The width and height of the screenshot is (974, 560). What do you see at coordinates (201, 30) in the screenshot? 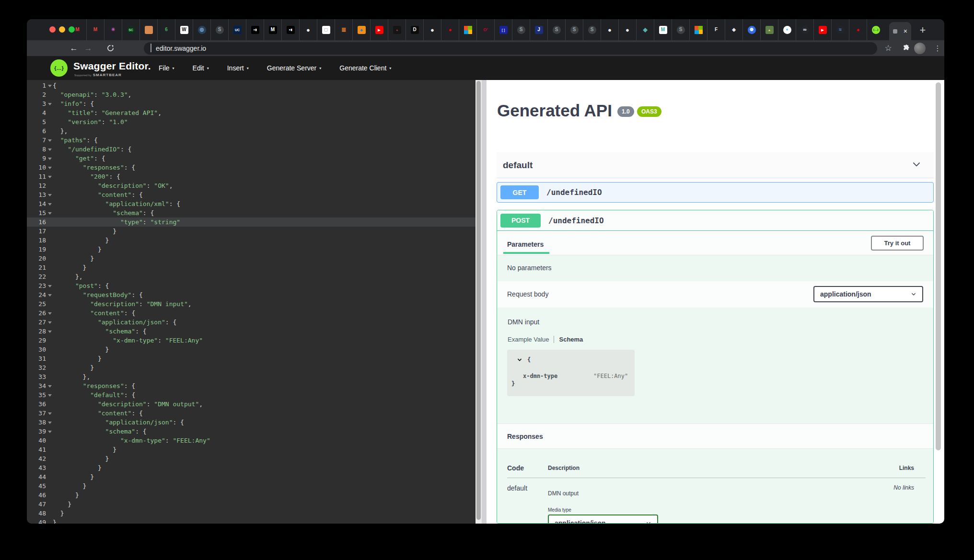
I see `pinned-tab: ◎` at bounding box center [201, 30].